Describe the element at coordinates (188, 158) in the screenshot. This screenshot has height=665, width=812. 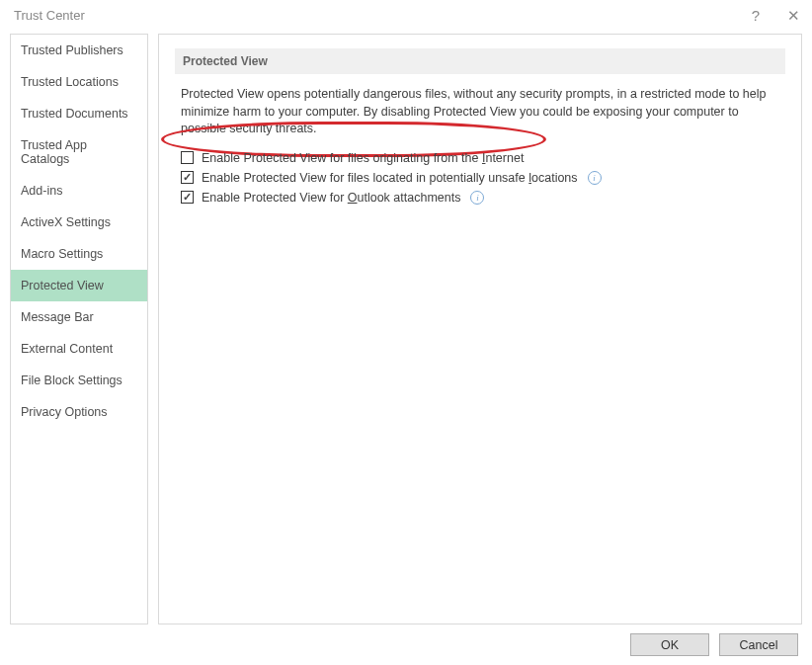
I see `checkbox-internet` at that location.